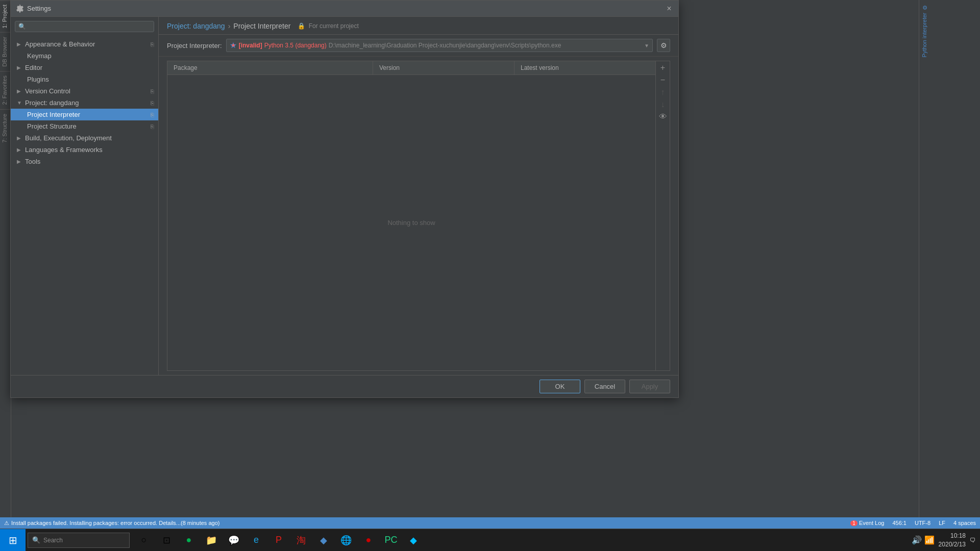 This screenshot has height=551, width=980. I want to click on ide-tab-project: 1: Project, so click(5, 16).